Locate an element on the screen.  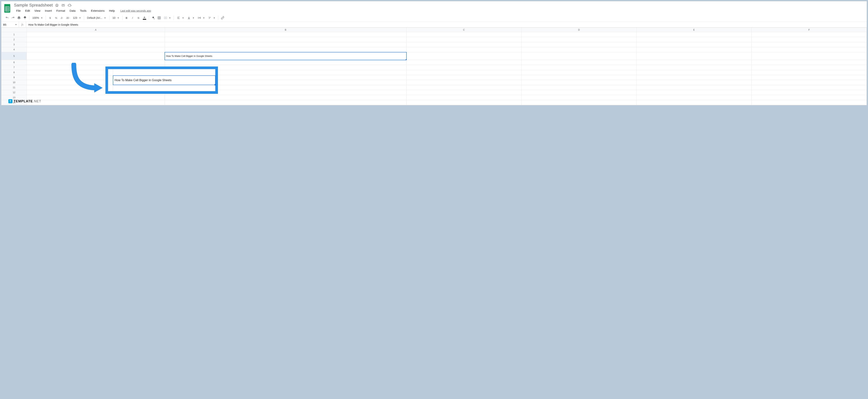
row-header-10: 10 is located at coordinates (14, 83).